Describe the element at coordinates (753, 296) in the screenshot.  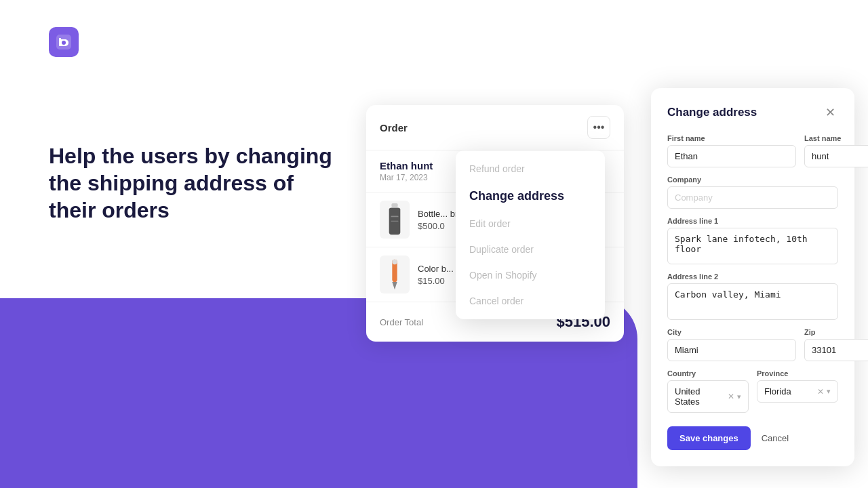
I see `address2-row: Address line 2 Carbon valley, Miami` at that location.